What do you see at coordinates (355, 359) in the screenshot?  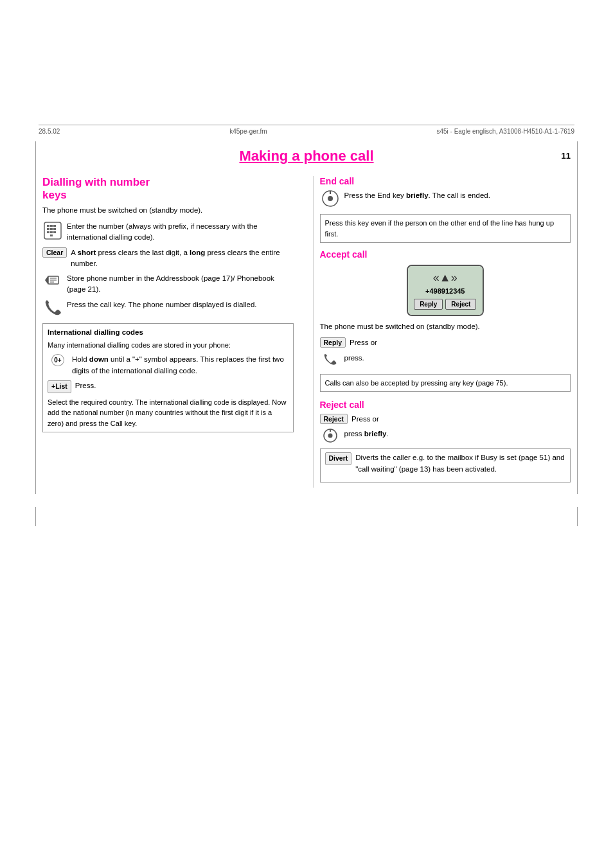 I see `accept-step2-text: press.` at bounding box center [355, 359].